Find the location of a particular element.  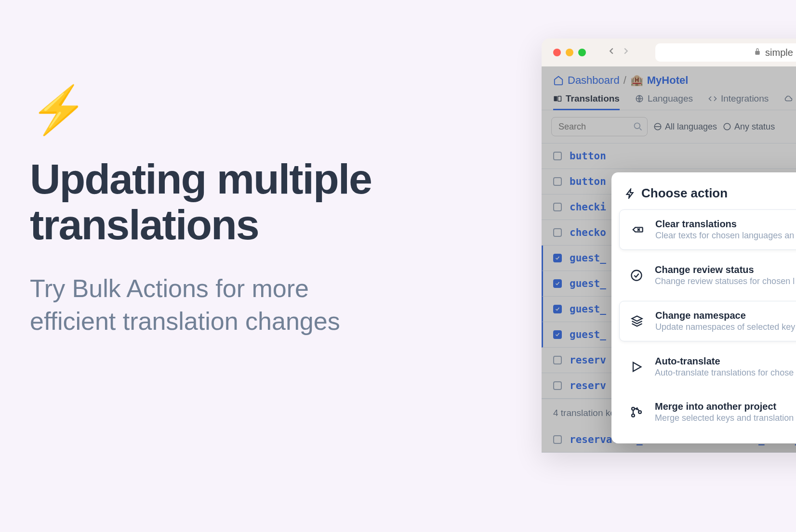

action-list: Clear translationsClear texts for chosen… is located at coordinates (703, 321).